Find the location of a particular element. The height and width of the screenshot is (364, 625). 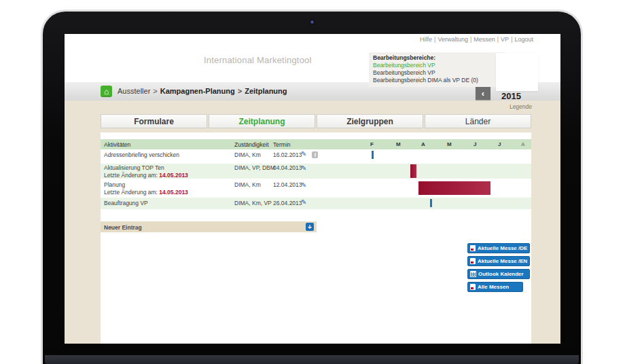

legend-link: Legende is located at coordinates (520, 107).